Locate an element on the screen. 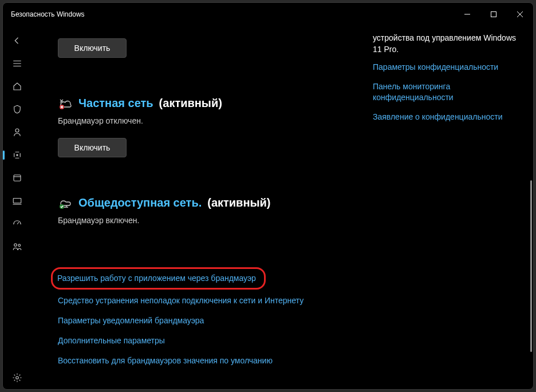 Image resolution: width=536 pixels, height=392 pixels. window-title: Безопасность Windows is located at coordinates (48, 14).